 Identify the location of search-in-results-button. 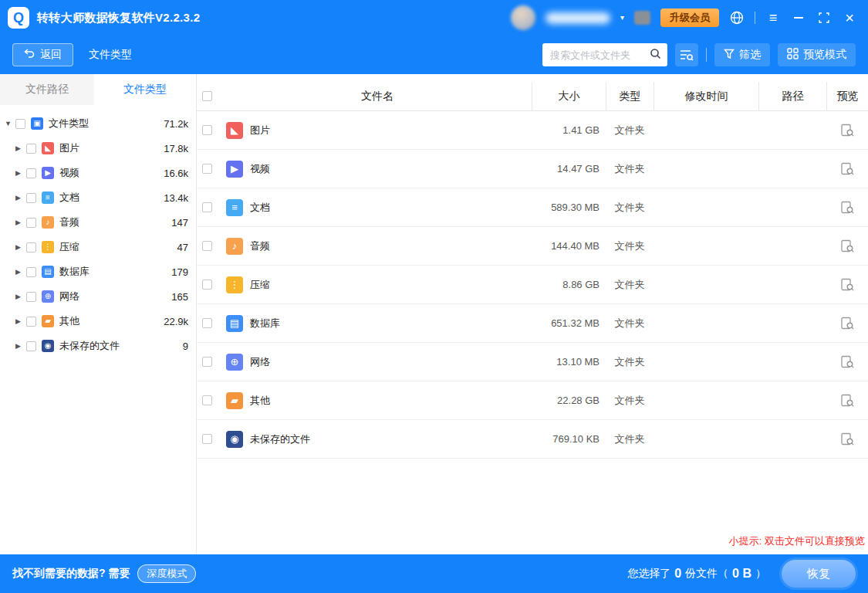
(687, 55).